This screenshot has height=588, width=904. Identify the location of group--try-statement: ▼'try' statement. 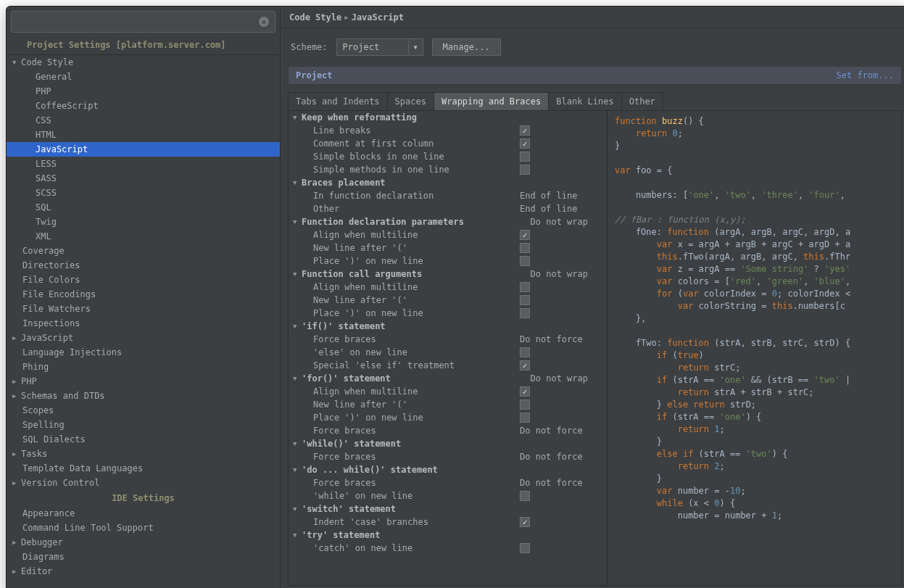
(448, 535).